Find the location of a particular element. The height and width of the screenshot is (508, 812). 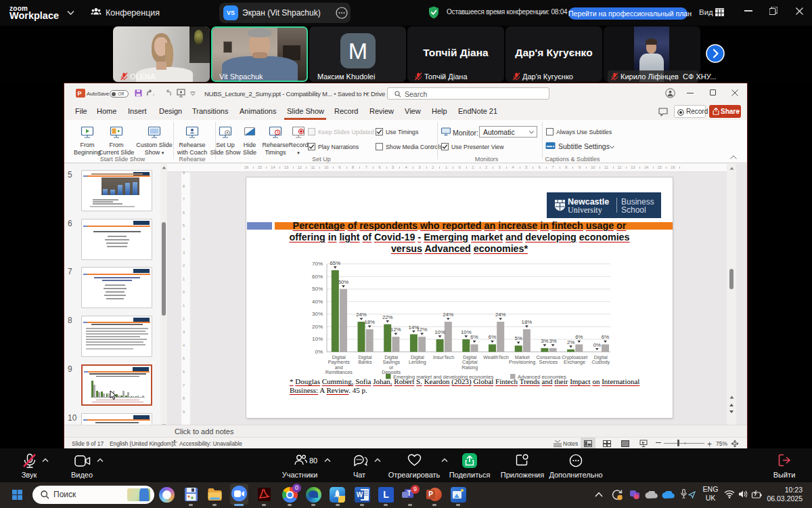

svg-text: 2% is located at coordinates (571, 343).